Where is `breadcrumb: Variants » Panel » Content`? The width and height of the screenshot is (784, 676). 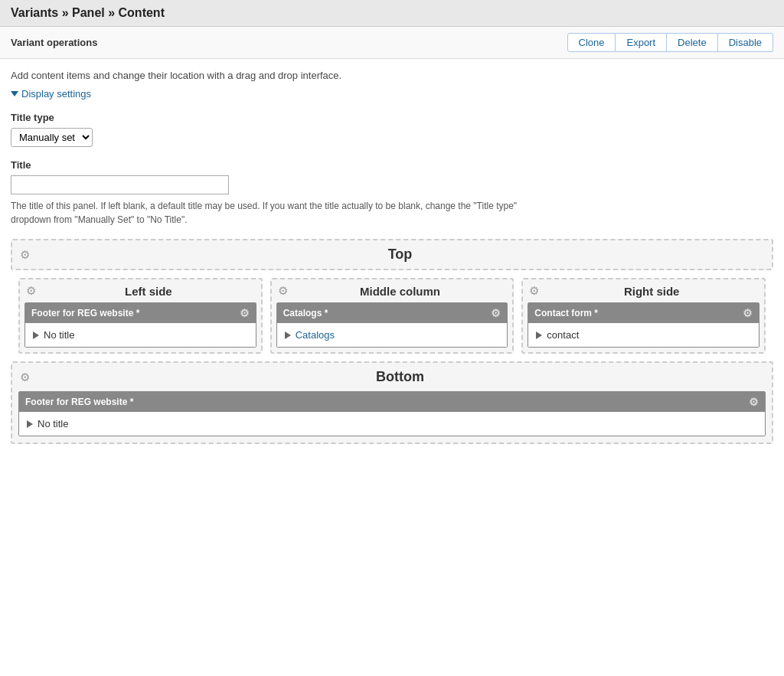
breadcrumb: Variants » Panel » Content is located at coordinates (392, 14).